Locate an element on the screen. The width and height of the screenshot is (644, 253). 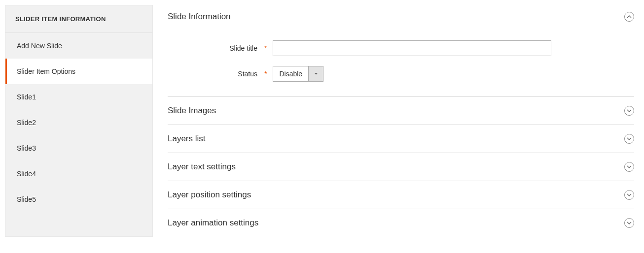
section-layers-list: Layers list is located at coordinates (401, 139).